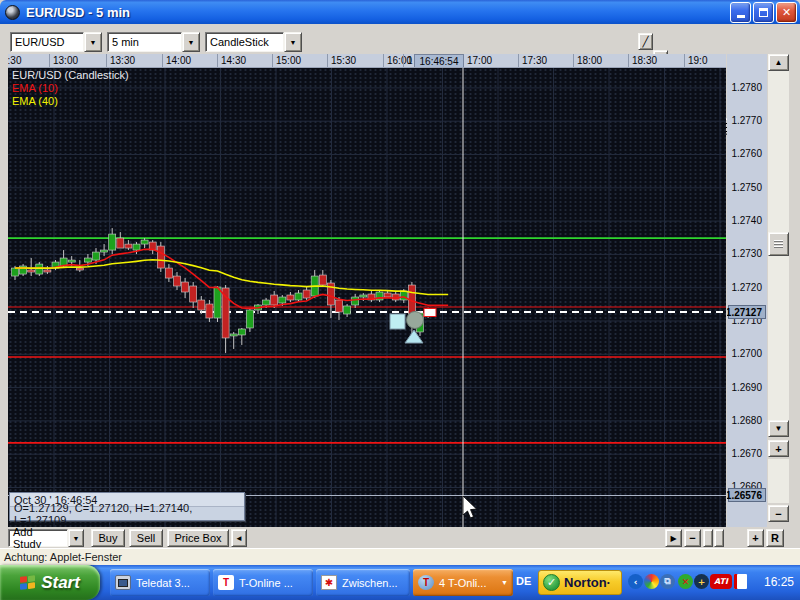 This screenshot has width=800, height=600. What do you see at coordinates (416, 320) in the screenshot?
I see `order-circle-marker` at bounding box center [416, 320].